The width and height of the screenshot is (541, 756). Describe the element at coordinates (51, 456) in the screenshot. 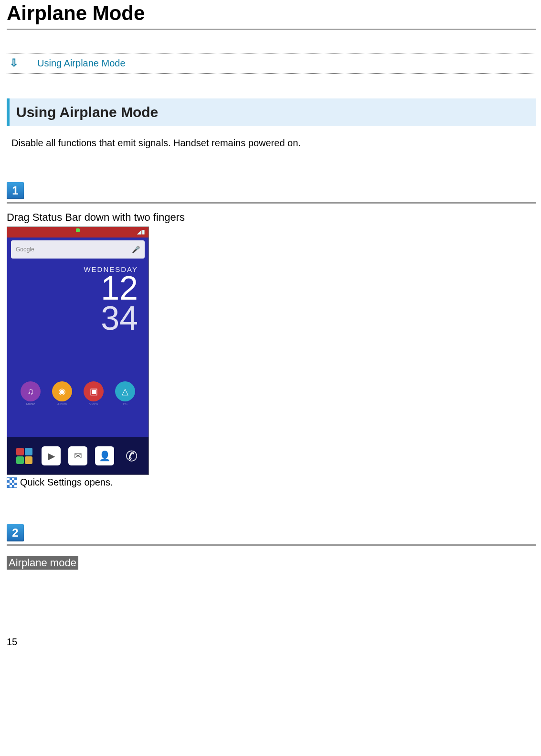

I see `dock-play-icon: ▶` at that location.